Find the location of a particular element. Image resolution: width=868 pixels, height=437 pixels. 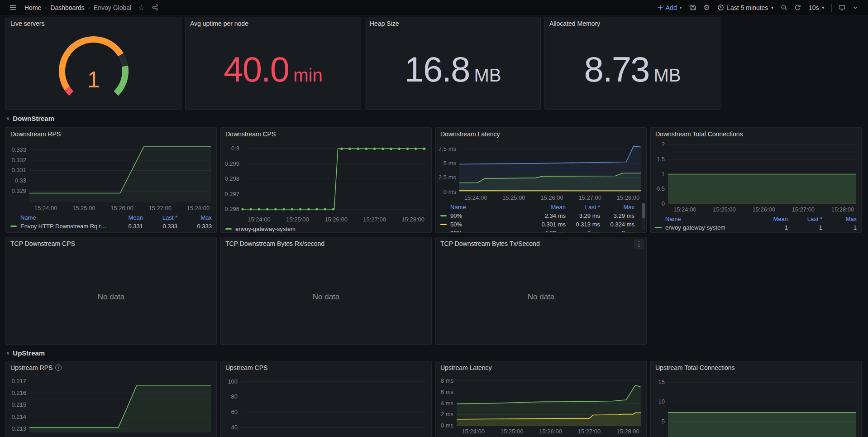

tv-mode-button is located at coordinates (842, 8).